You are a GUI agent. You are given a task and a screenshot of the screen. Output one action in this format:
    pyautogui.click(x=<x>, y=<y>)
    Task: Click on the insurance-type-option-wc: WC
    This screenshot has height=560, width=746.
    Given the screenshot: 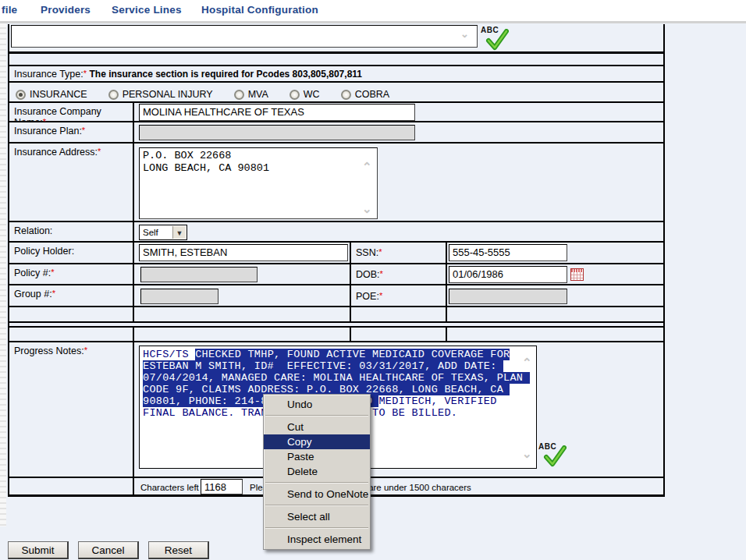 What is the action you would take?
    pyautogui.click(x=304, y=94)
    